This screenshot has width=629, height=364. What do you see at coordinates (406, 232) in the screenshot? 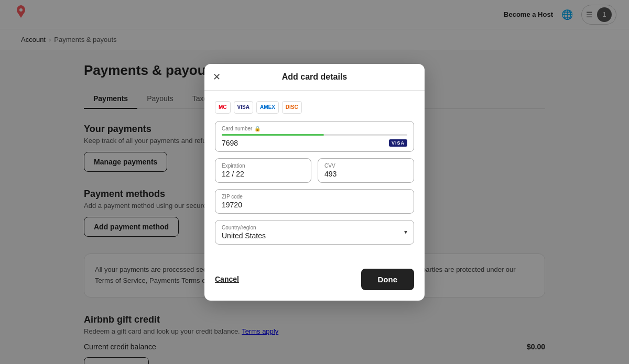
I see `chevron-down-icon: ▾` at bounding box center [406, 232].